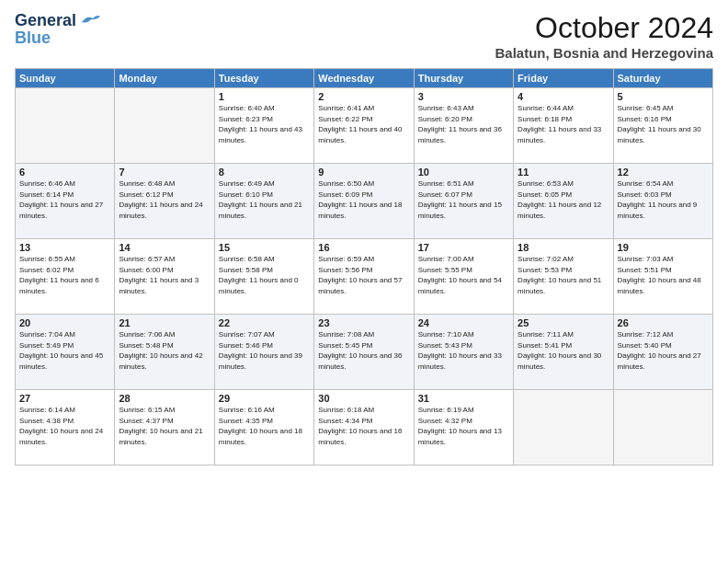 This screenshot has width=728, height=563. Describe the element at coordinates (604, 36) in the screenshot. I see `title-block: October 2024 Balatun, Bosnia and Herzego…` at that location.